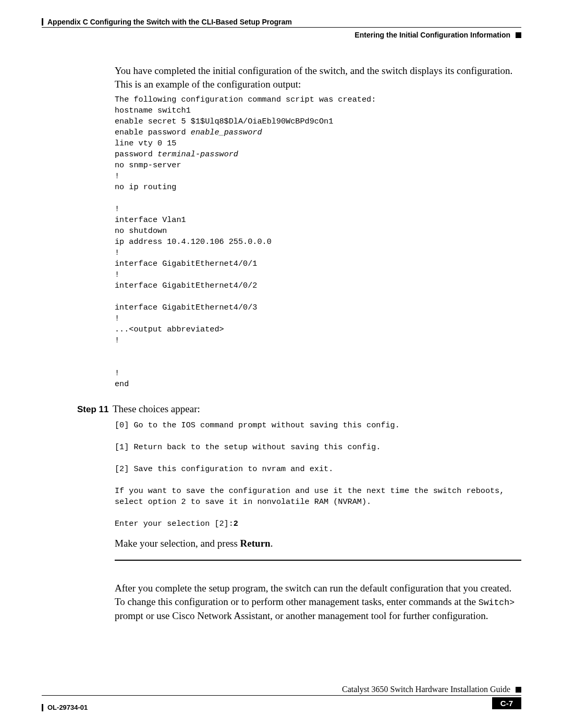  What do you see at coordinates (156, 409) in the screenshot?
I see `step-11-text: These choices appear:` at bounding box center [156, 409].